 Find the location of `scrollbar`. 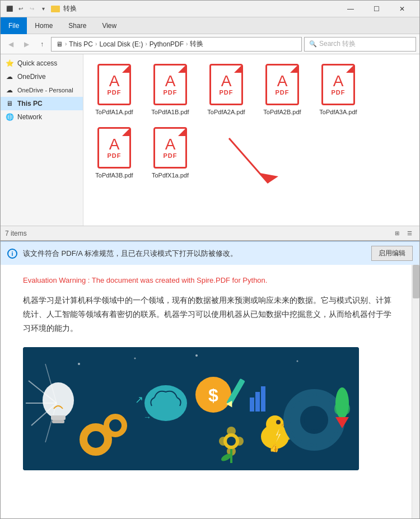

scrollbar is located at coordinates (416, 392).